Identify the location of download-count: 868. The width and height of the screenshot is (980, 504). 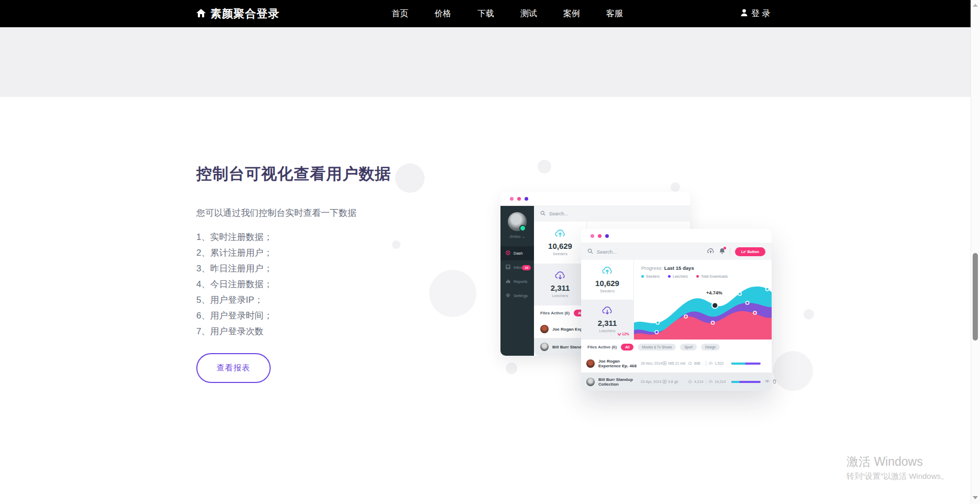
(697, 364).